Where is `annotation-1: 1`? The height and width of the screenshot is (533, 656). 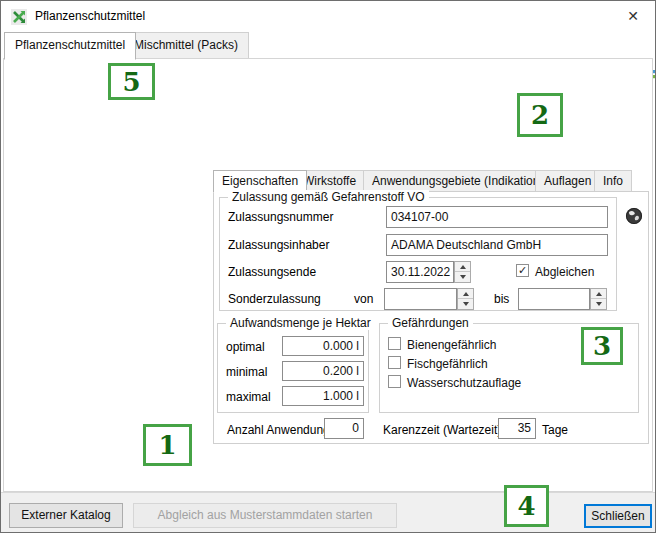 annotation-1: 1 is located at coordinates (168, 445).